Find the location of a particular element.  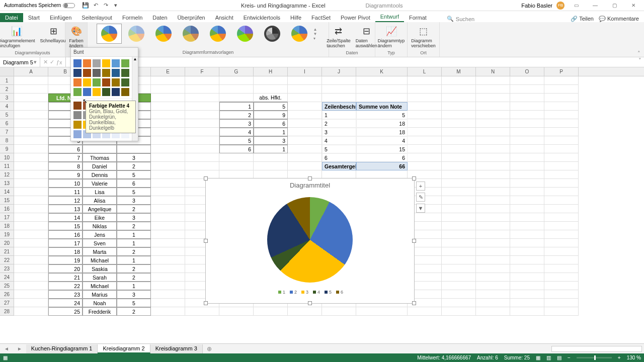

tab-einfügen: Einfügen is located at coordinates (60, 18).